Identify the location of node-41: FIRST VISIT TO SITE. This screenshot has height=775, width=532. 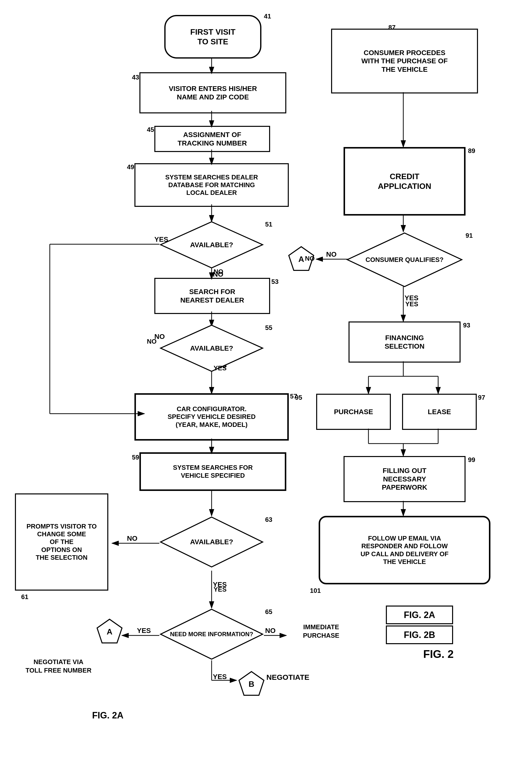
(213, 37).